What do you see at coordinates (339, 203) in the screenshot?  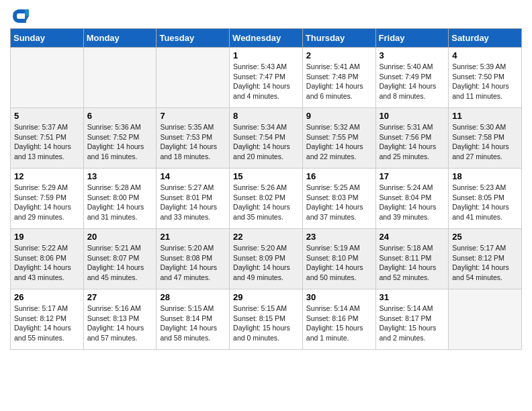 I see `day-info: Sunrise: 5:25 AM Sunset: 8:03 PM Dayligh…` at bounding box center [339, 203].